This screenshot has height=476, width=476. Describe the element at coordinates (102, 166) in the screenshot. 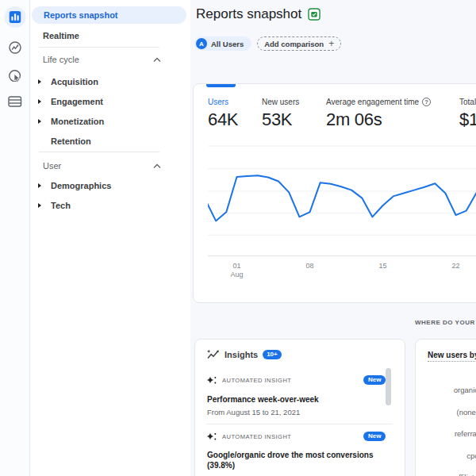

I see `nav-section-user: User` at that location.